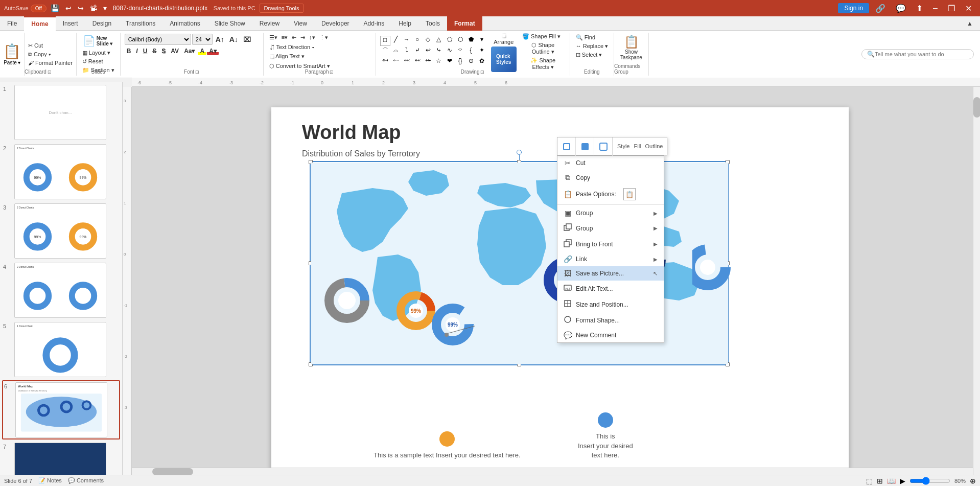 The image size is (980, 486). What do you see at coordinates (247, 40) in the screenshot?
I see `clear-formatting: ⌧` at bounding box center [247, 40].